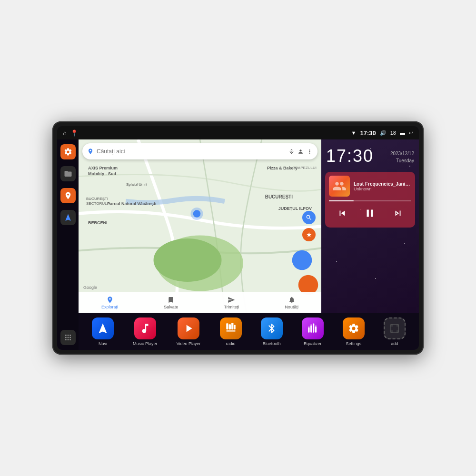 The width and height of the screenshot is (476, 476). What do you see at coordinates (231, 328) in the screenshot?
I see `radio-icon` at bounding box center [231, 328].